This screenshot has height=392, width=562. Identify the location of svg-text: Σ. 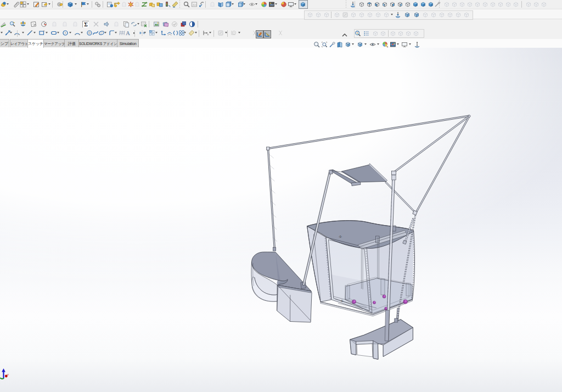
(86, 24).